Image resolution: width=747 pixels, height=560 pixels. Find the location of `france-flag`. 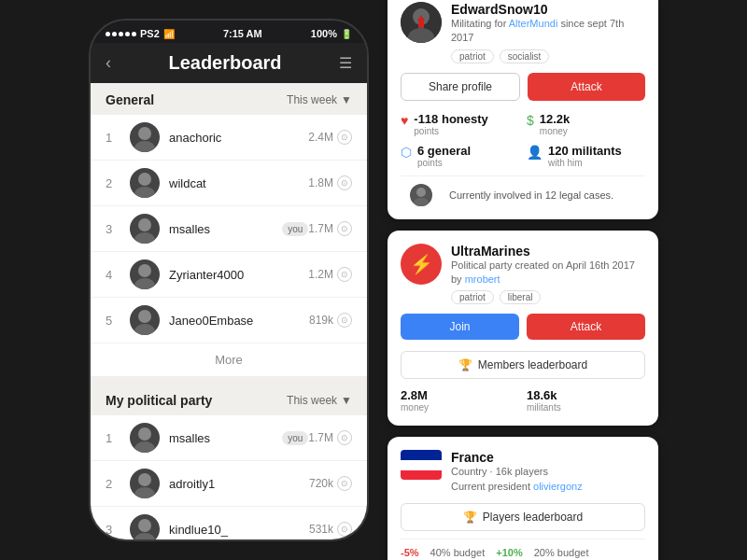

france-flag is located at coordinates (421, 465).